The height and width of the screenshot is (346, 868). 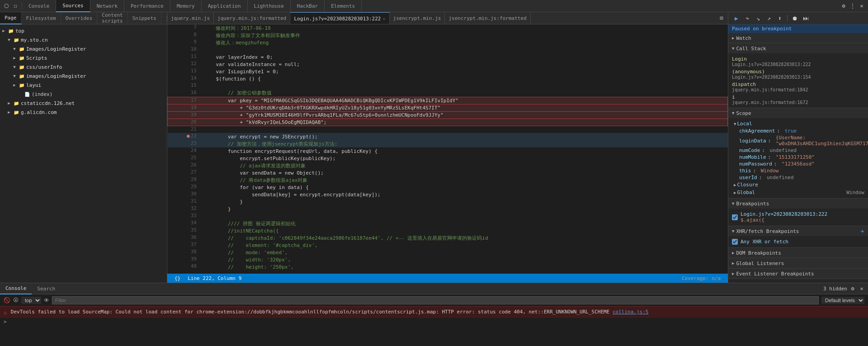 I want to click on settings-icon: ⚙, so click(x=844, y=6).